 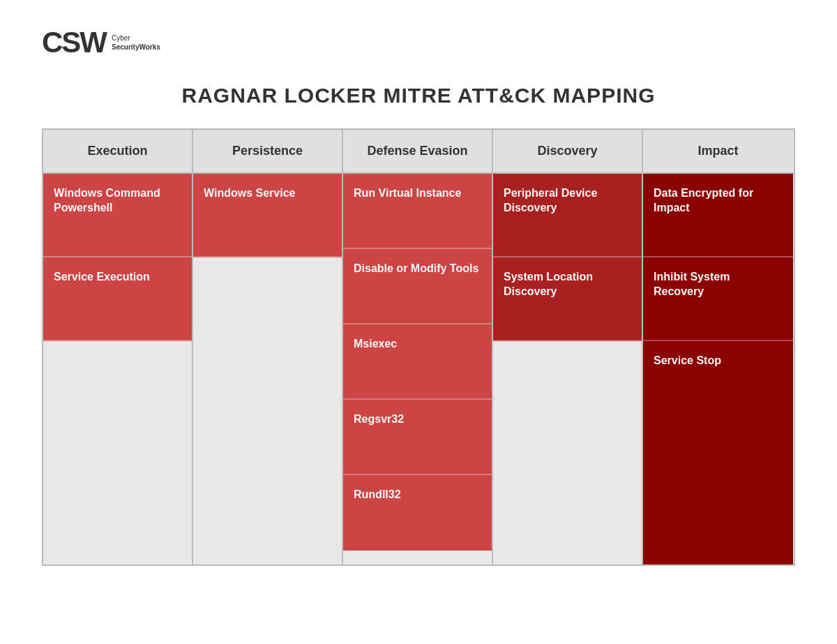 What do you see at coordinates (119, 151) in the screenshot?
I see `header-execution: Execution` at bounding box center [119, 151].